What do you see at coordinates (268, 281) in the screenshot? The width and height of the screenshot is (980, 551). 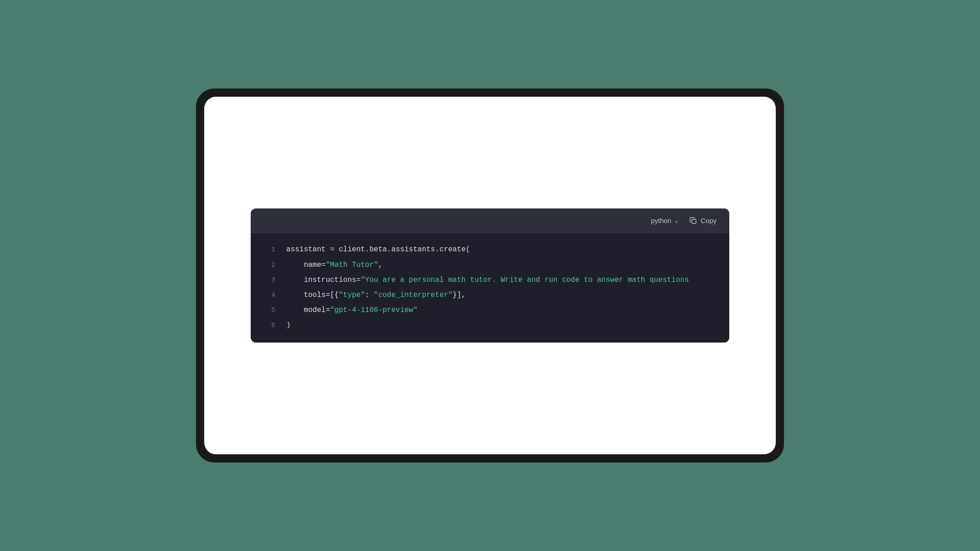 I see `line-number: 3` at bounding box center [268, 281].